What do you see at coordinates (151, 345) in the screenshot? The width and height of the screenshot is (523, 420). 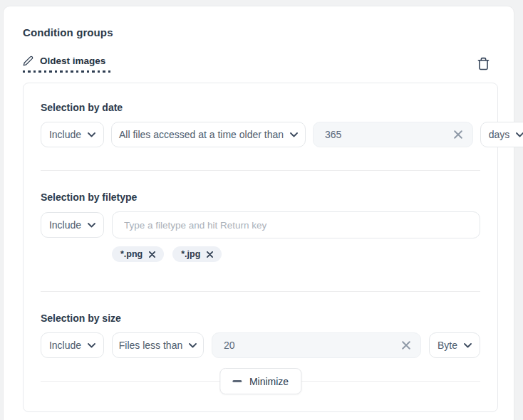 I see `size-condition-value: Files less than` at bounding box center [151, 345].